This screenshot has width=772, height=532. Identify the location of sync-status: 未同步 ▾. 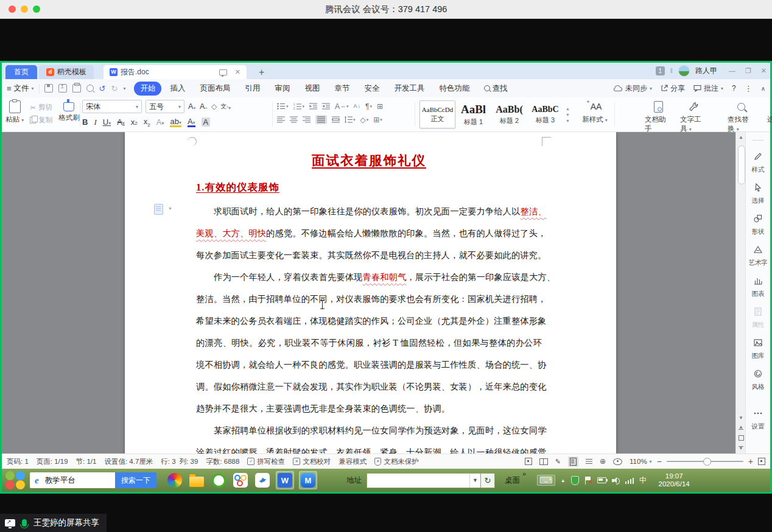
(633, 89).